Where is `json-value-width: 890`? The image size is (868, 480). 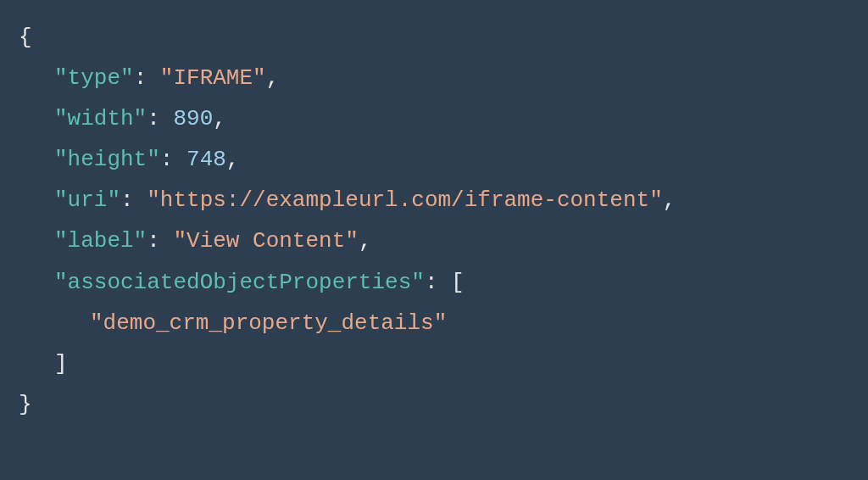 json-value-width: 890 is located at coordinates (193, 119).